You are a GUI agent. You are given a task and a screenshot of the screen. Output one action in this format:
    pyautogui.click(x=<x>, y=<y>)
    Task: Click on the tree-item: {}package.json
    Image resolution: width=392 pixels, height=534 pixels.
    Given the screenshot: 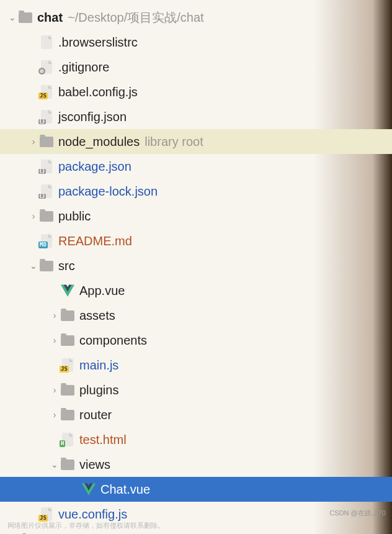 What is the action you would take?
    pyautogui.click(x=196, y=166)
    